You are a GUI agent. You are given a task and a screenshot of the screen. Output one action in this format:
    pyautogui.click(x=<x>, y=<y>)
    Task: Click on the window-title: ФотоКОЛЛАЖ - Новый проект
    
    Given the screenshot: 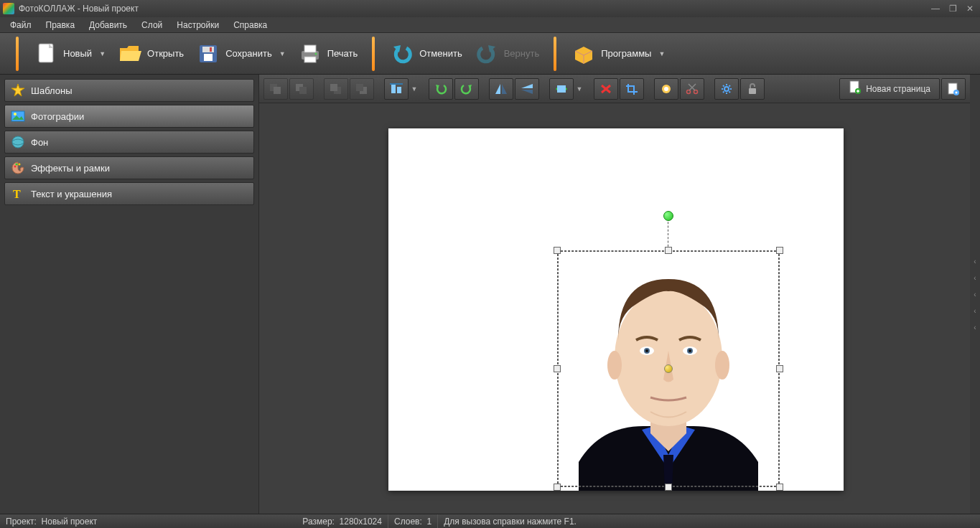 What is the action you would take?
    pyautogui.click(x=79, y=9)
    